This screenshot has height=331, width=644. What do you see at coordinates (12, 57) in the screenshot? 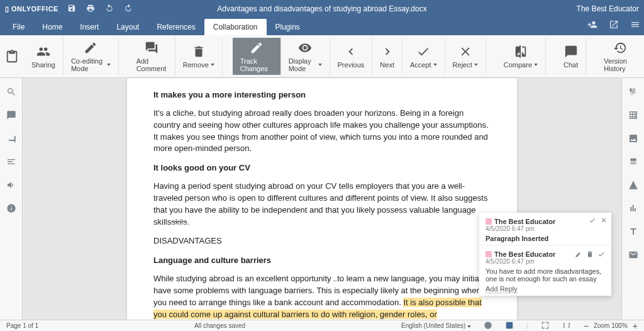
I see `paste-button` at bounding box center [12, 57].